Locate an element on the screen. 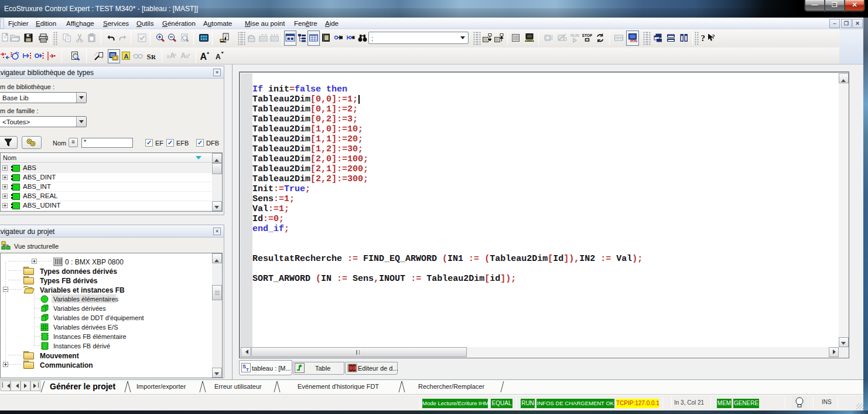  svg-text: T is located at coordinates (247, 369).